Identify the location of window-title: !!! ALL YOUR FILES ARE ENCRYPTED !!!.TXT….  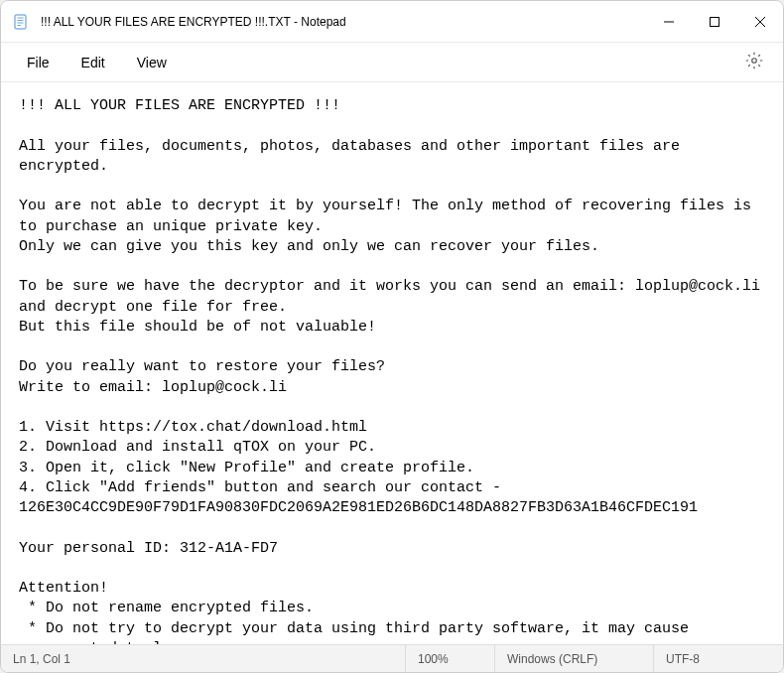
(343, 22).